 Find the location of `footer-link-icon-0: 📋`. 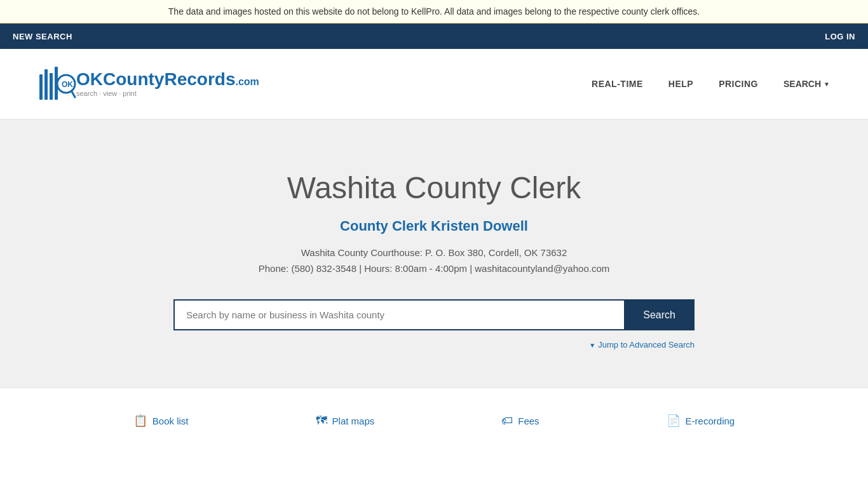

footer-link-icon-0: 📋 is located at coordinates (140, 421).